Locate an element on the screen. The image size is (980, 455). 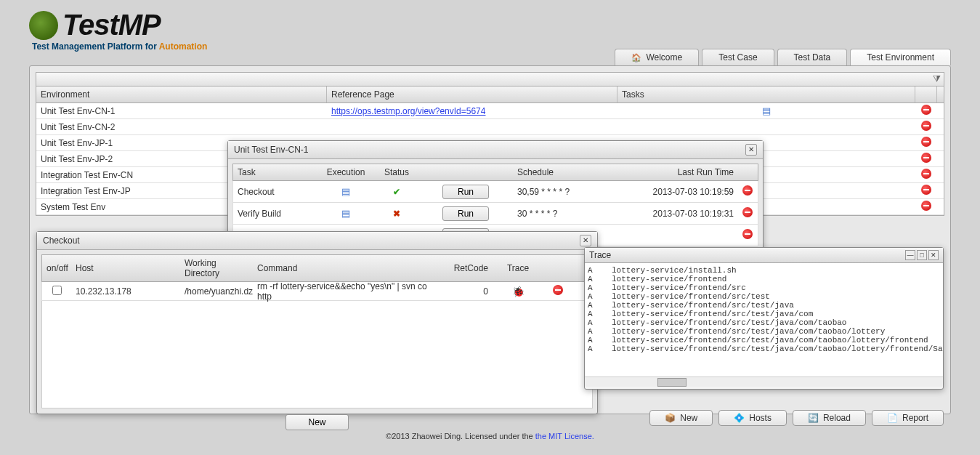
checkout-row: 10.232.13.178 /home/yuanzhi.dz rm -rf lo… is located at coordinates (317, 291).